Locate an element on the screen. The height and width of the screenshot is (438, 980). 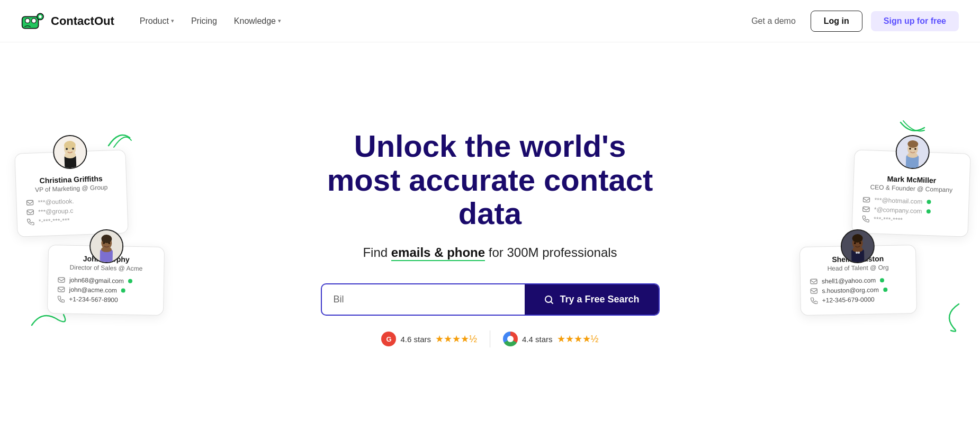
nav-pricing: Pricing is located at coordinates (204, 21).